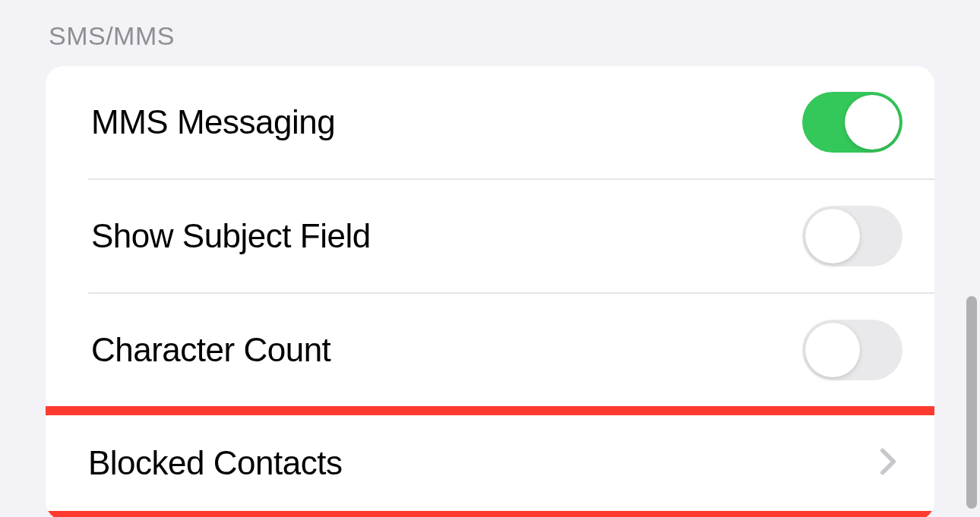 Image resolution: width=980 pixels, height=517 pixels. What do you see at coordinates (852, 350) in the screenshot?
I see `character-count-toggle` at bounding box center [852, 350].